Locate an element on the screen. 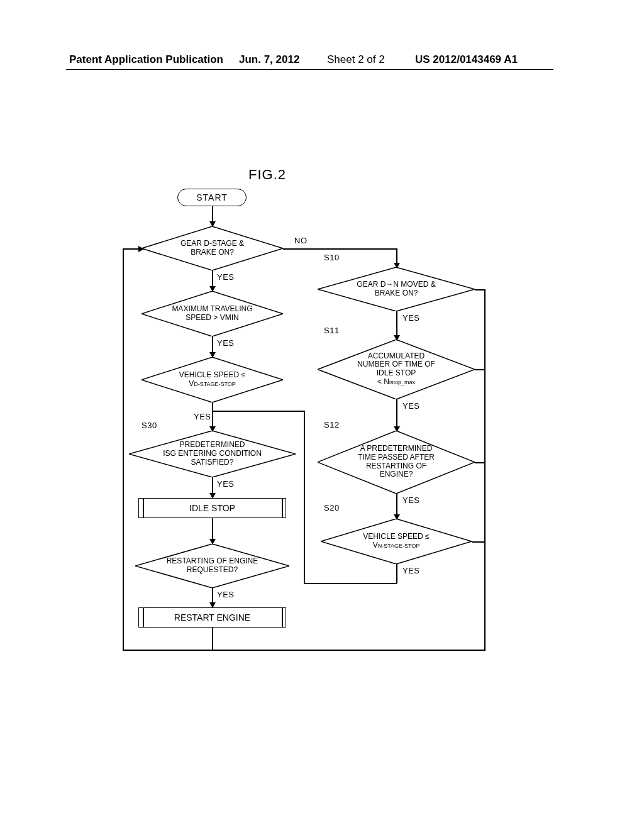  s12-label: S12 is located at coordinates (332, 425).